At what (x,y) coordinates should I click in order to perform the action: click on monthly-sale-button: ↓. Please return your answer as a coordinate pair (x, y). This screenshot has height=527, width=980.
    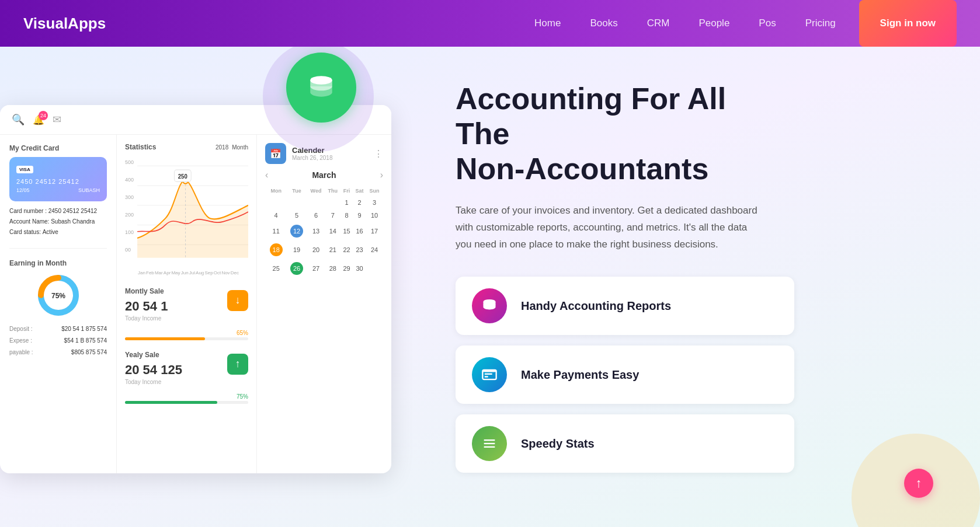
    Looking at the image, I should click on (238, 301).